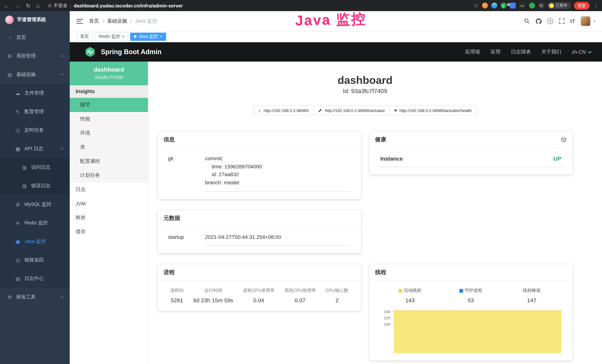 The image size is (602, 364). What do you see at coordinates (38, 5) in the screenshot?
I see `browser-home-button: ⌂` at bounding box center [38, 5].